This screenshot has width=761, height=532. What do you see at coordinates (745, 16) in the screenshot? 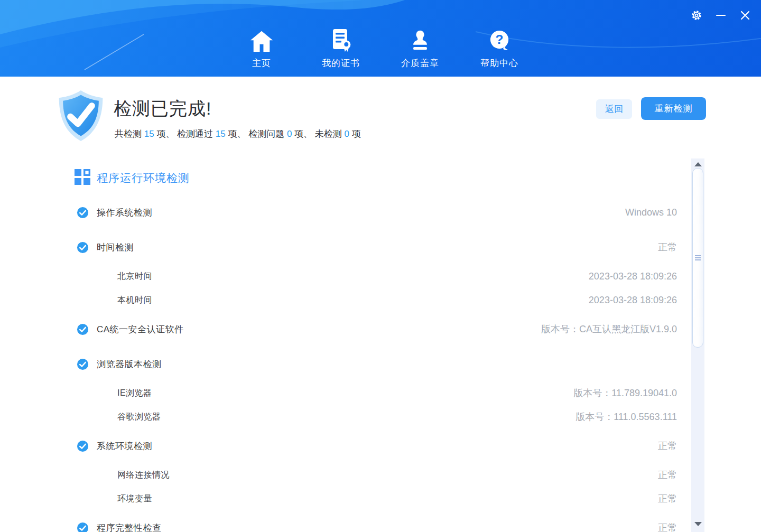
I see `close-icon` at bounding box center [745, 16].